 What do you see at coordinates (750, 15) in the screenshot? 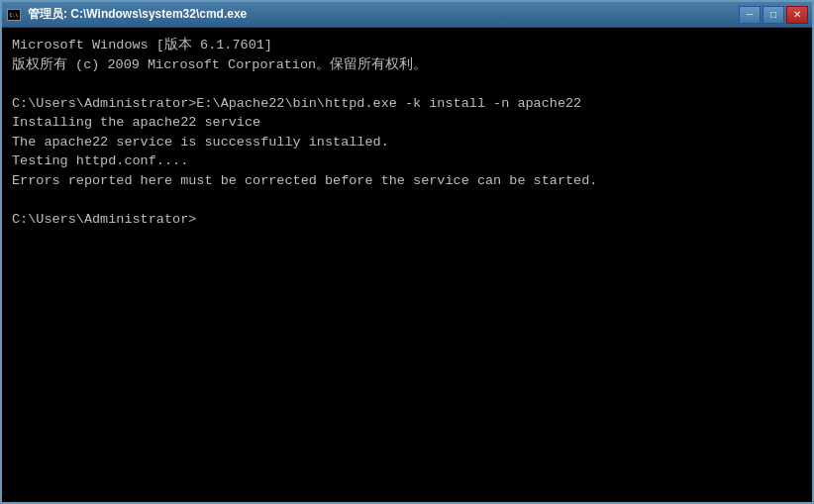
I see `minimize-button` at bounding box center [750, 15].